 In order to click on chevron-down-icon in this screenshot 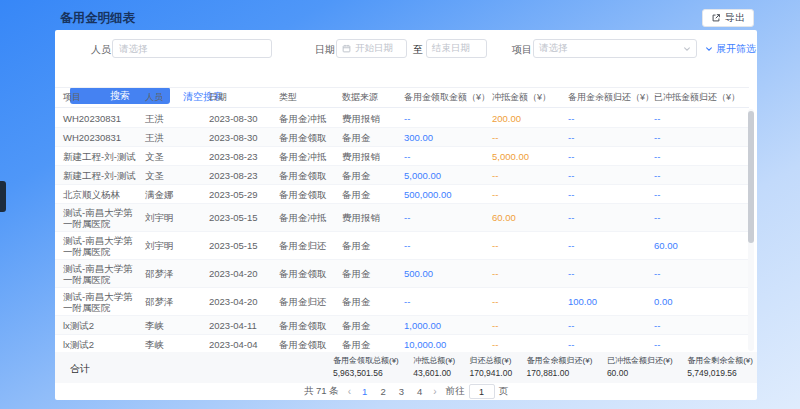, I will do `click(709, 49)`.